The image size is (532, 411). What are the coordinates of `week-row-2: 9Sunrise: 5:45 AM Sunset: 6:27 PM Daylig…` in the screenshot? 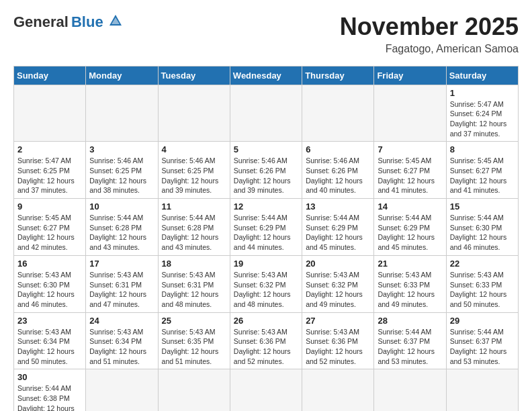 It's located at (266, 227).